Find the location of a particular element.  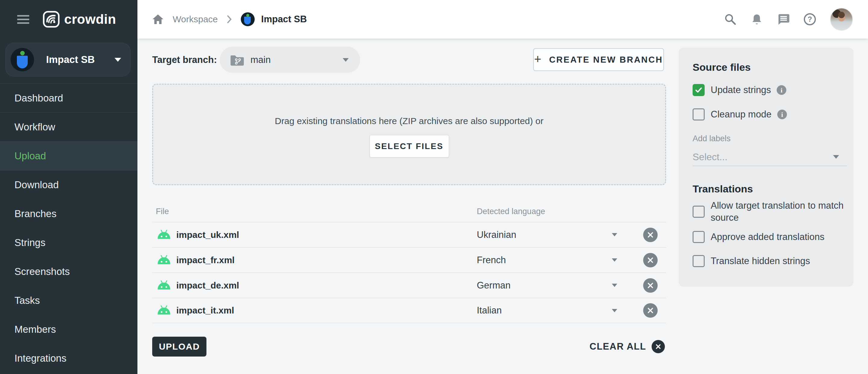

file-name: impact_fr.xml is located at coordinates (206, 260).